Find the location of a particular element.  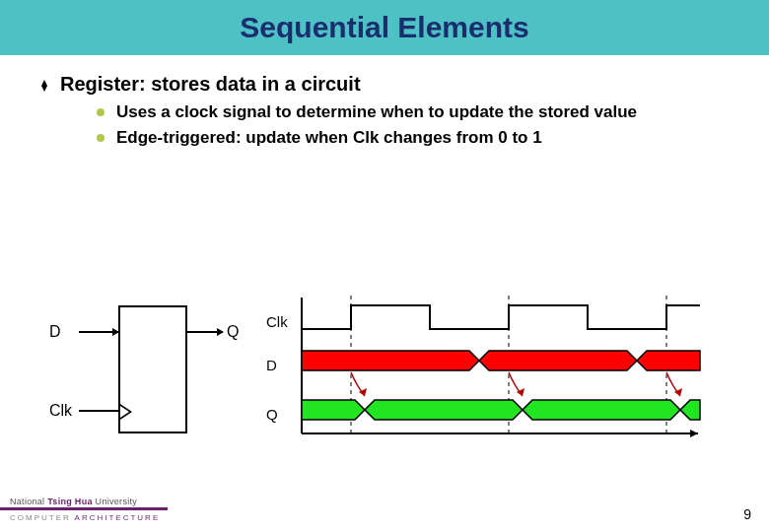

timing-clk-label: Clk is located at coordinates (277, 321).